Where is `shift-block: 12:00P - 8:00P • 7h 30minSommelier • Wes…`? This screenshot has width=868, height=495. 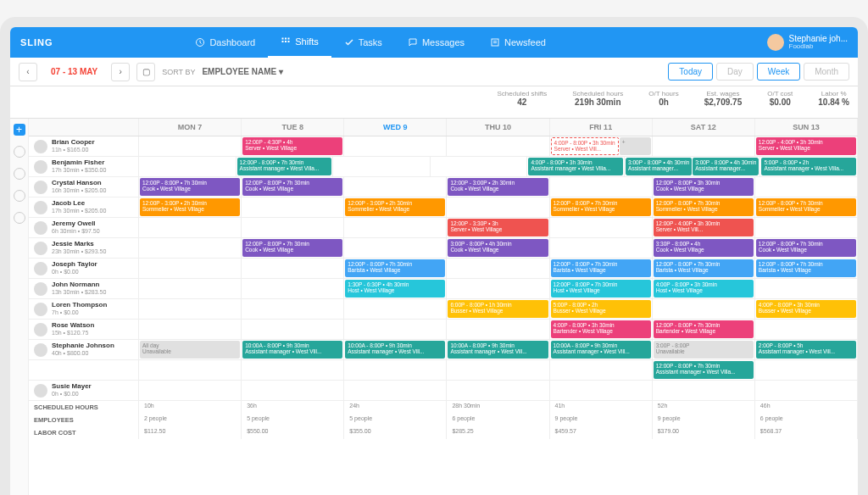 shift-block: 12:00P - 8:00P • 7h 30minSommelier • Wes… is located at coordinates (601, 207).